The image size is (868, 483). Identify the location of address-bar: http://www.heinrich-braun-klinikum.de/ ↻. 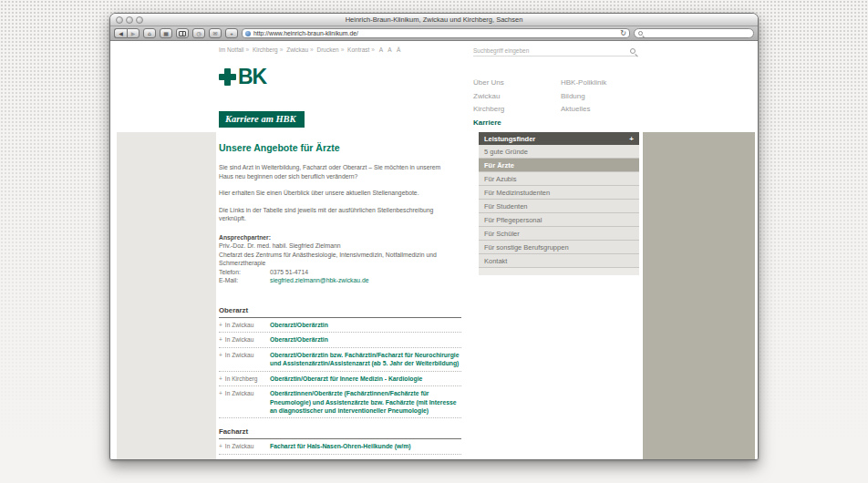
(436, 33).